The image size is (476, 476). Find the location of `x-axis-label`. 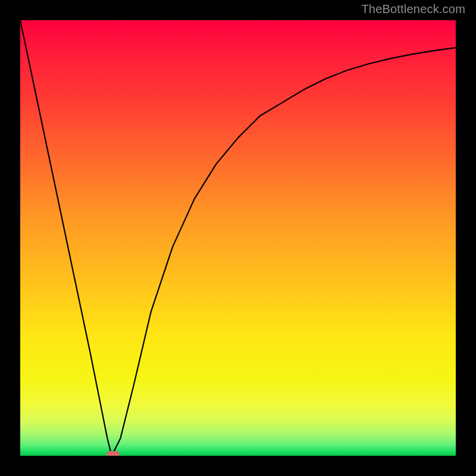

x-axis-label is located at coordinates (0, 0).